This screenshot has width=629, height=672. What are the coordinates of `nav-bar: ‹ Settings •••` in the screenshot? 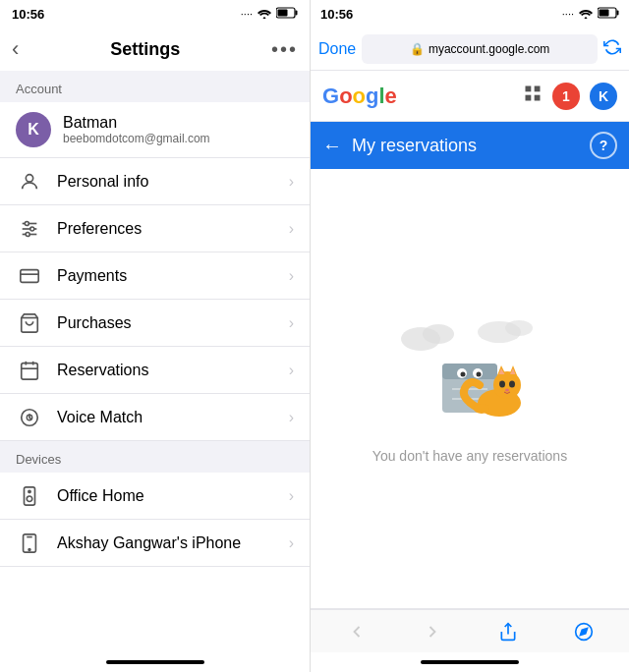 It's located at (155, 49).